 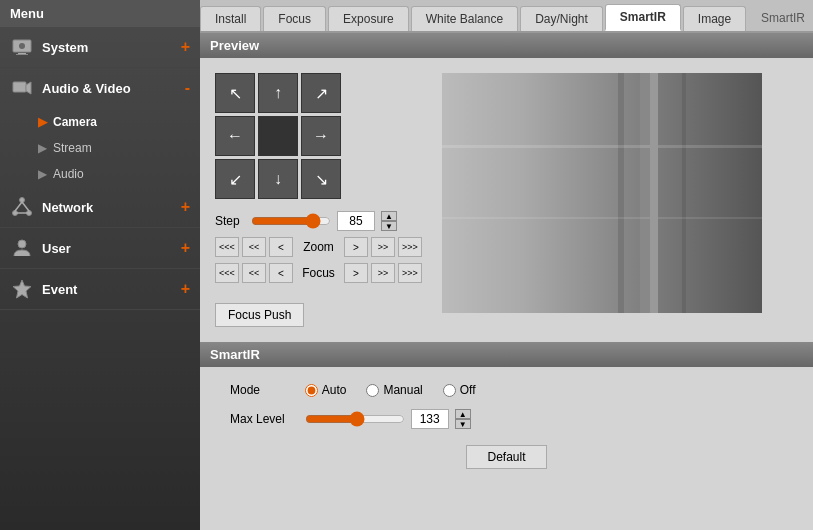 What do you see at coordinates (100, 148) in the screenshot?
I see `sidebar-sub-stream: ▶ Stream` at bounding box center [100, 148].